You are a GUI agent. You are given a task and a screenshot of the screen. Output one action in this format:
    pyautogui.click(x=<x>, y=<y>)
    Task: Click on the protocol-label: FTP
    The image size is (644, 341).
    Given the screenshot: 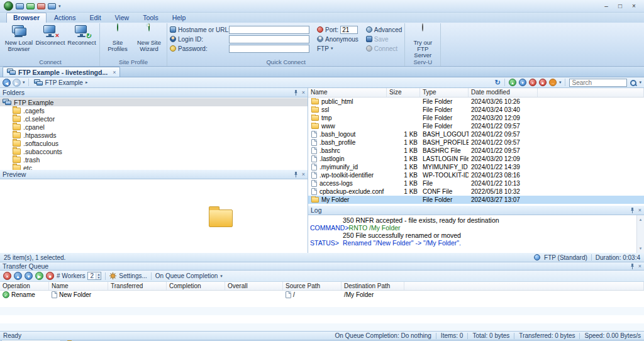 What is the action you would take?
    pyautogui.click(x=323, y=49)
    